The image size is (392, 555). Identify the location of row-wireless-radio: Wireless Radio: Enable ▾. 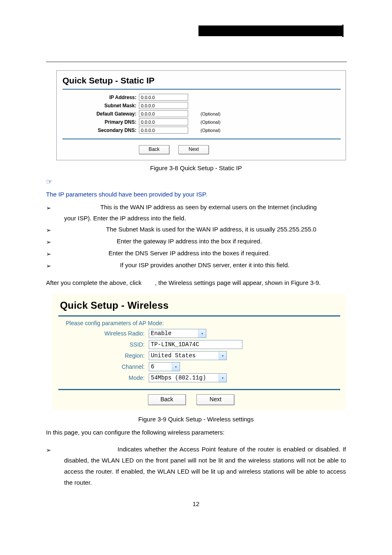
(199, 333).